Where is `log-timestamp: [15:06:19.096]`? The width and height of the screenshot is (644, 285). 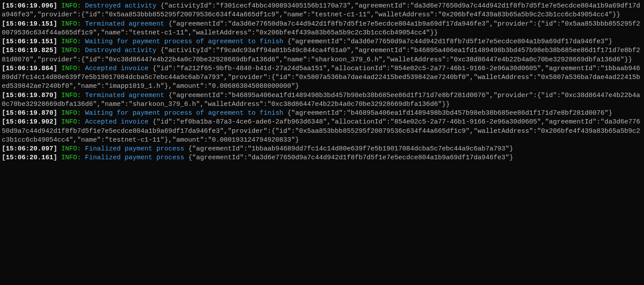 log-timestamp: [15:06:19.096] is located at coordinates (30, 6).